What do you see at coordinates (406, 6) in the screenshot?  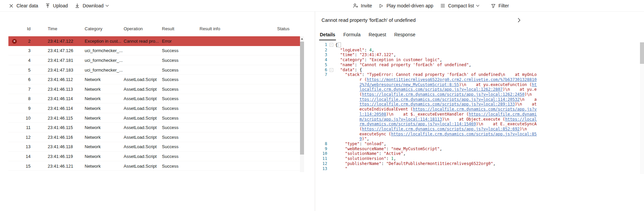 I see `play-model-driven-app-button: Play model-driven app` at bounding box center [406, 6].